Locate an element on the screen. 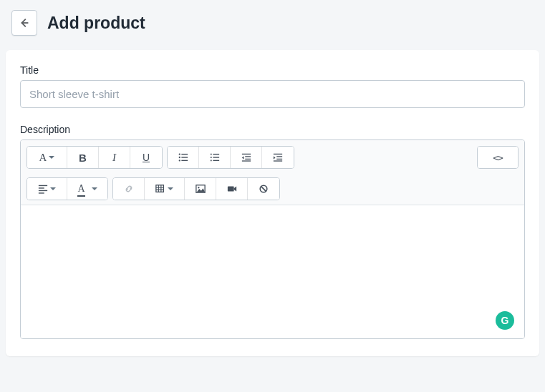 The width and height of the screenshot is (545, 392). page-header: Add product is located at coordinates (272, 25).